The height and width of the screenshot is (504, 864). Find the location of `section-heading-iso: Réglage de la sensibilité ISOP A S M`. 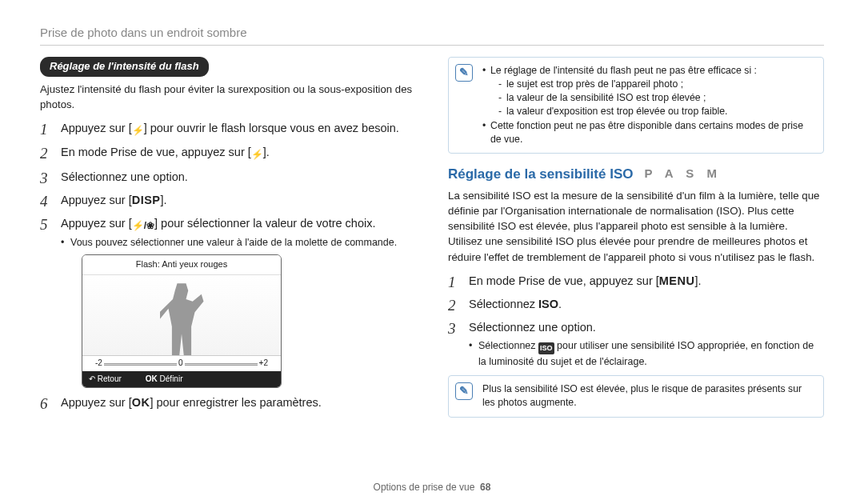

section-heading-iso: Réglage de la sensibilité ISOP A S M is located at coordinates (636, 174).